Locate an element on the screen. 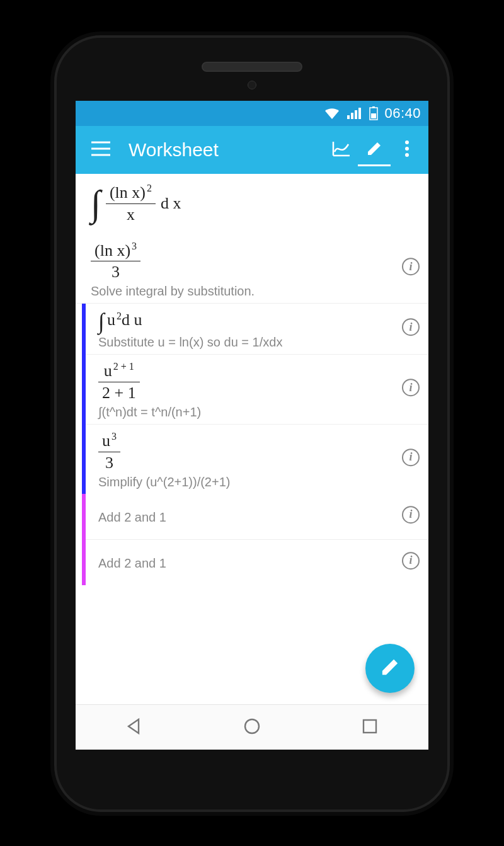  result-num-base: (ln x) is located at coordinates (112, 249).